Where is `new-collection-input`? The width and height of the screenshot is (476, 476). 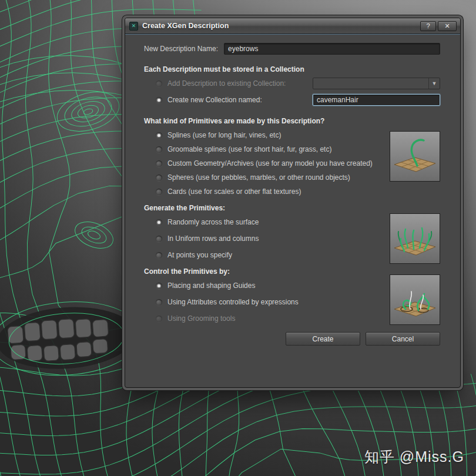 new-collection-input is located at coordinates (376, 100).